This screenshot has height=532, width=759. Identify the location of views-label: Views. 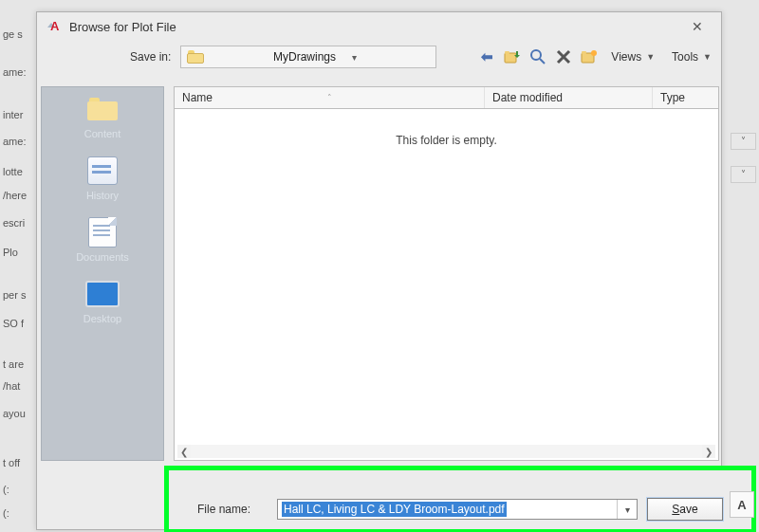
(626, 57).